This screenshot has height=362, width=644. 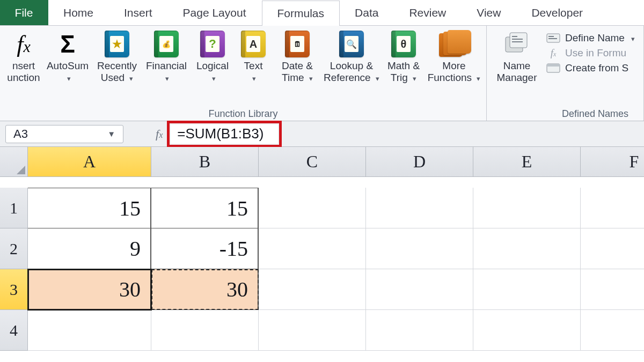 I want to click on financial-button: 💰 Financial, so click(x=166, y=55).